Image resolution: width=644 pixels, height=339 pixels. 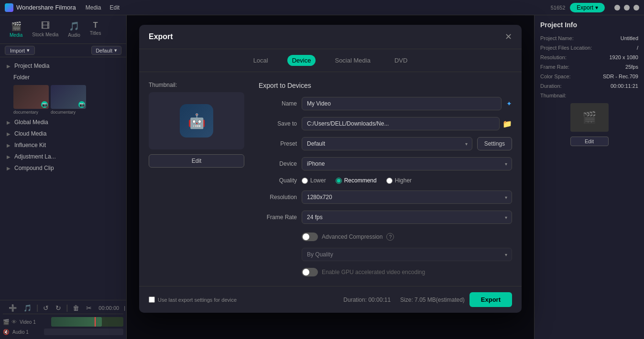 I want to click on color-space-value: SDR - Rec.709, so click(x=621, y=76).